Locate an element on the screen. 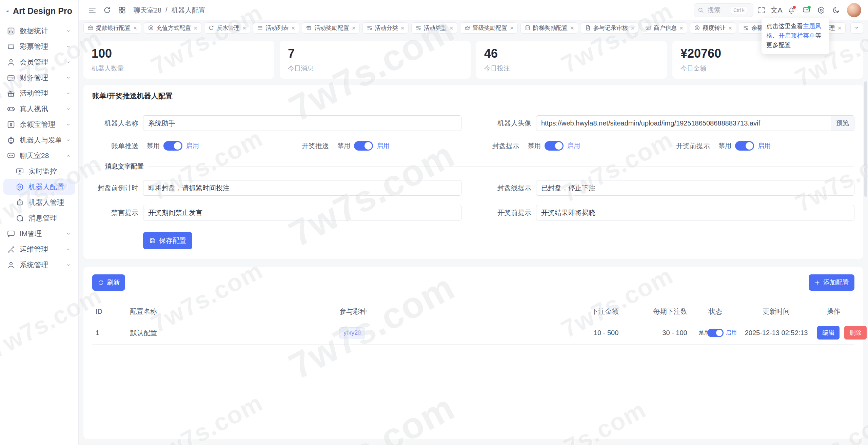  draw-push-toggle-group: 开奖推送 禁用 启用 is located at coordinates (378, 146).